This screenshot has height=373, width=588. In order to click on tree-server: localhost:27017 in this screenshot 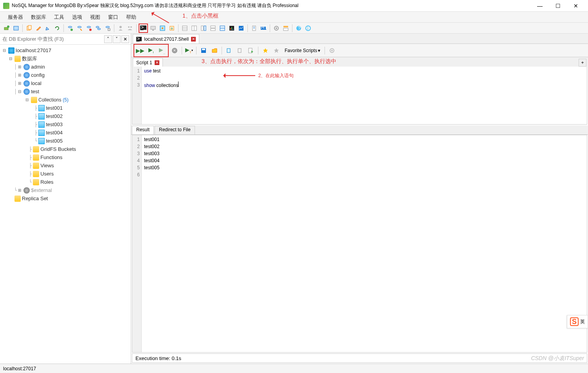, I will do `click(34, 50)`.